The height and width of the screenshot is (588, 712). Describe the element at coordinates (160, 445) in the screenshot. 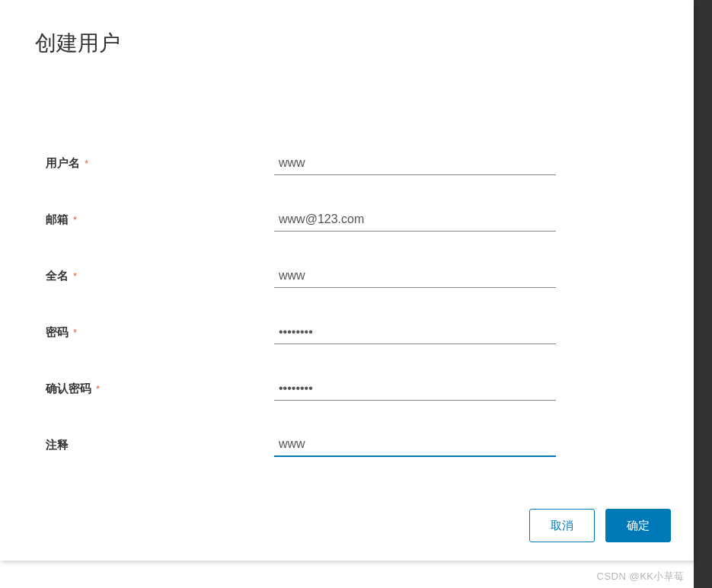

I see `comment-label: 注释` at that location.